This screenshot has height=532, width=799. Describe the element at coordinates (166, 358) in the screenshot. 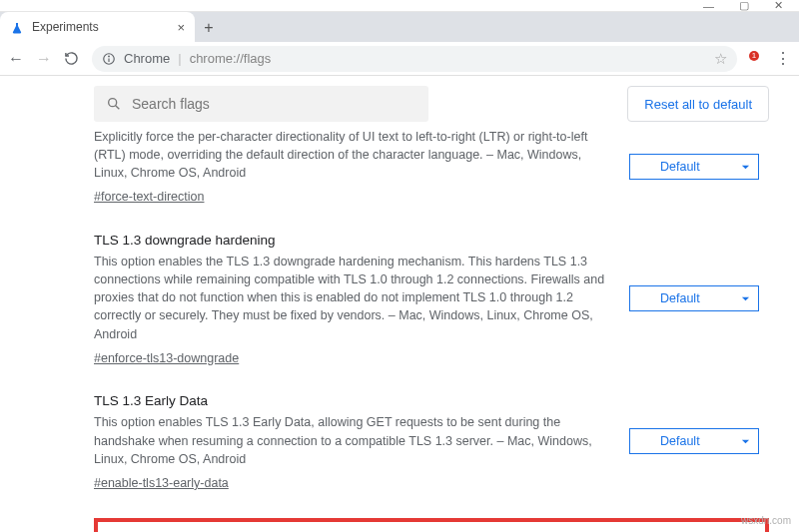

I see `flag-hash-link: #enforce-tls13-downgrade` at that location.